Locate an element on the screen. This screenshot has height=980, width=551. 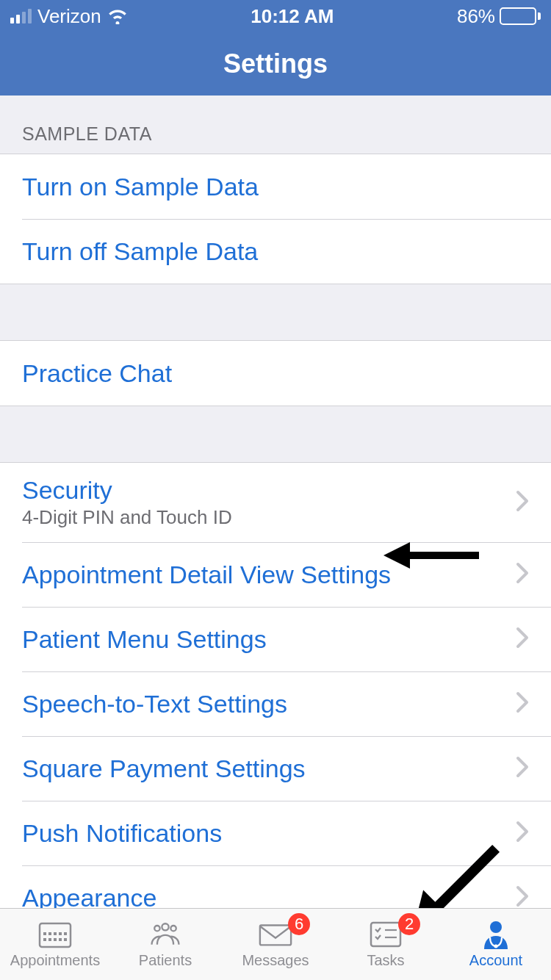
row-practice-chat: Practice Chat is located at coordinates (276, 373).